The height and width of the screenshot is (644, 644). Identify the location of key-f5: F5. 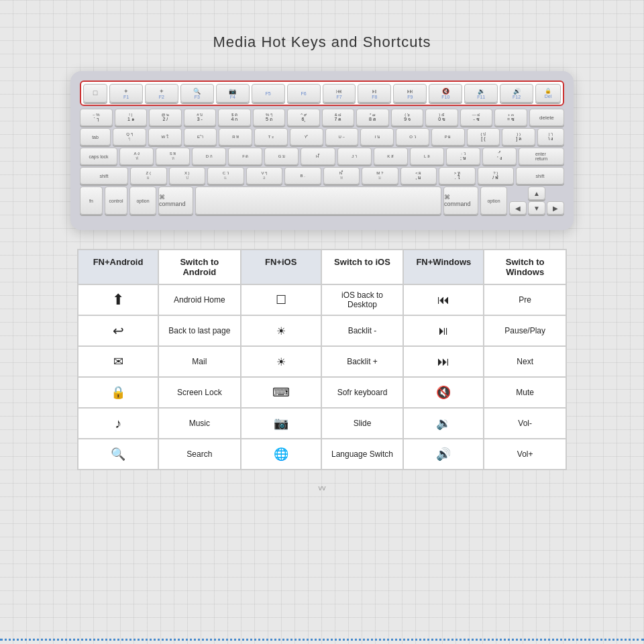
(268, 93).